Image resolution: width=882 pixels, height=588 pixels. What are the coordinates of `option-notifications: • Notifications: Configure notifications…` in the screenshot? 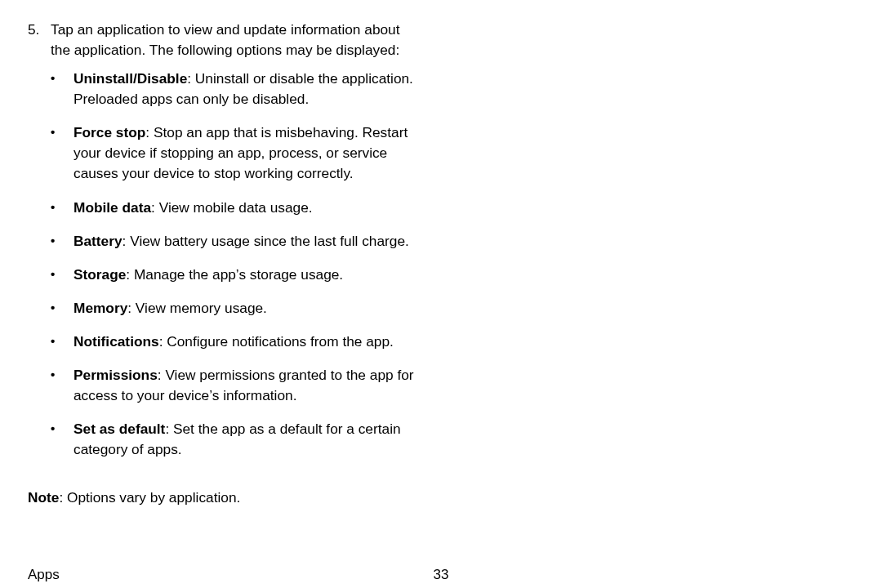 It's located at (234, 341).